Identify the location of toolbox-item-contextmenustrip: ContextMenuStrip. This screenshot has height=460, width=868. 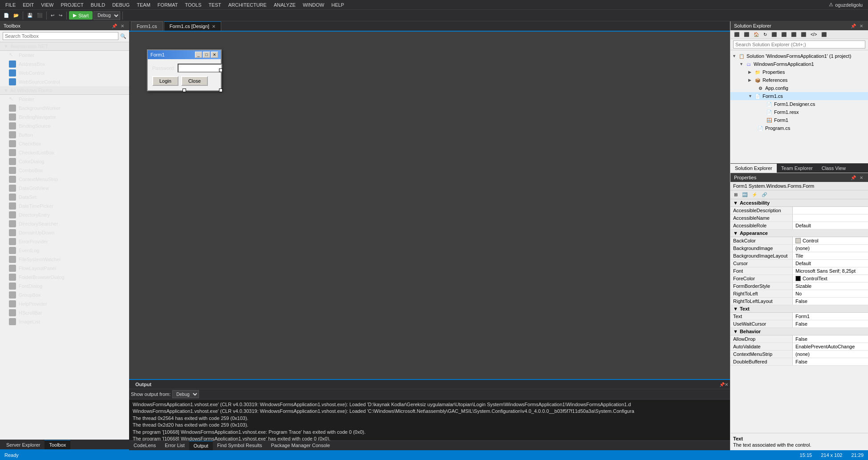
(65, 179).